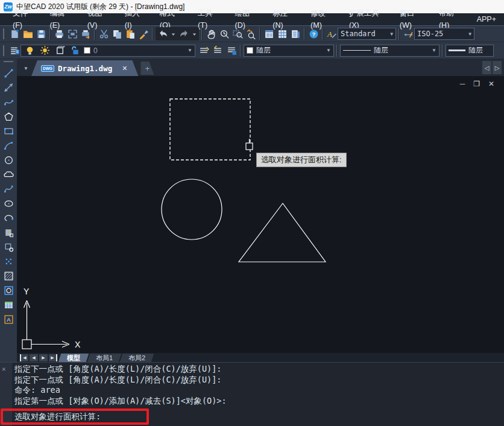 This screenshot has height=426, width=504. Describe the element at coordinates (124, 69) in the screenshot. I see `close-tab-icon: ✕` at that location.